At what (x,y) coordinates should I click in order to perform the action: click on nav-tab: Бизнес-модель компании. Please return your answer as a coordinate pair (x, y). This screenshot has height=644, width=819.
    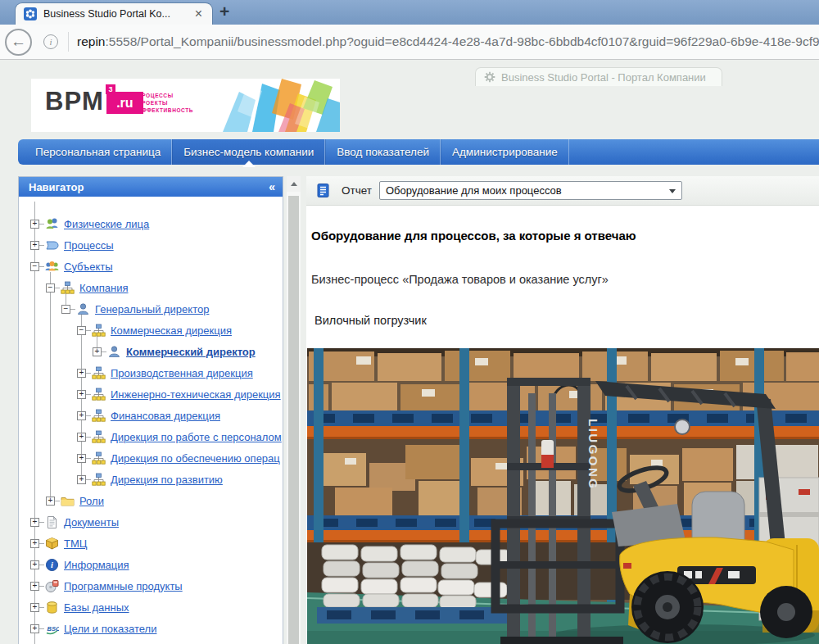
    Looking at the image, I should click on (249, 152).